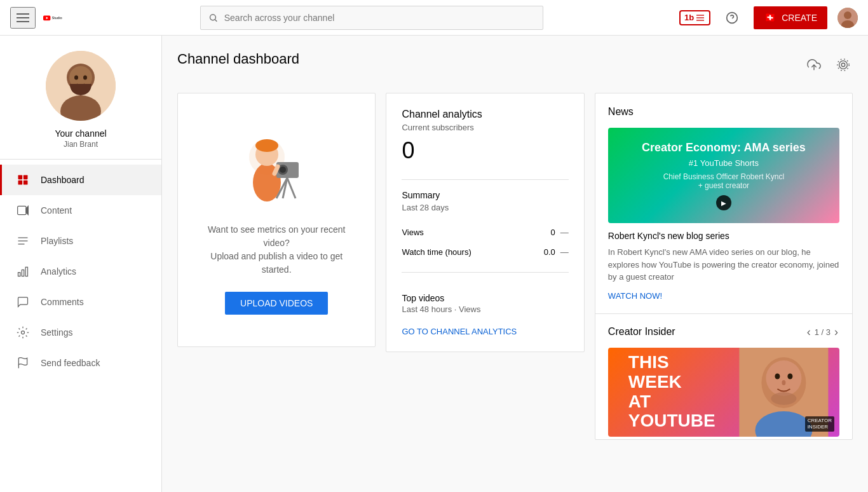 The height and width of the screenshot is (492, 868). Describe the element at coordinates (81, 98) in the screenshot. I see `sidebar-profile: Your channel Jian Brant` at that location.